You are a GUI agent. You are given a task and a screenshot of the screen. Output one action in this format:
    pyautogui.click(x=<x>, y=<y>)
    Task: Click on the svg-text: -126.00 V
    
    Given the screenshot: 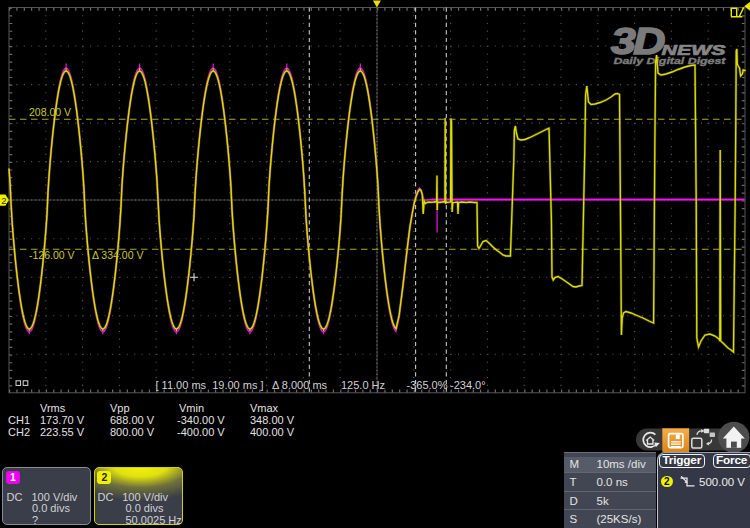 What is the action you would take?
    pyautogui.click(x=52, y=255)
    